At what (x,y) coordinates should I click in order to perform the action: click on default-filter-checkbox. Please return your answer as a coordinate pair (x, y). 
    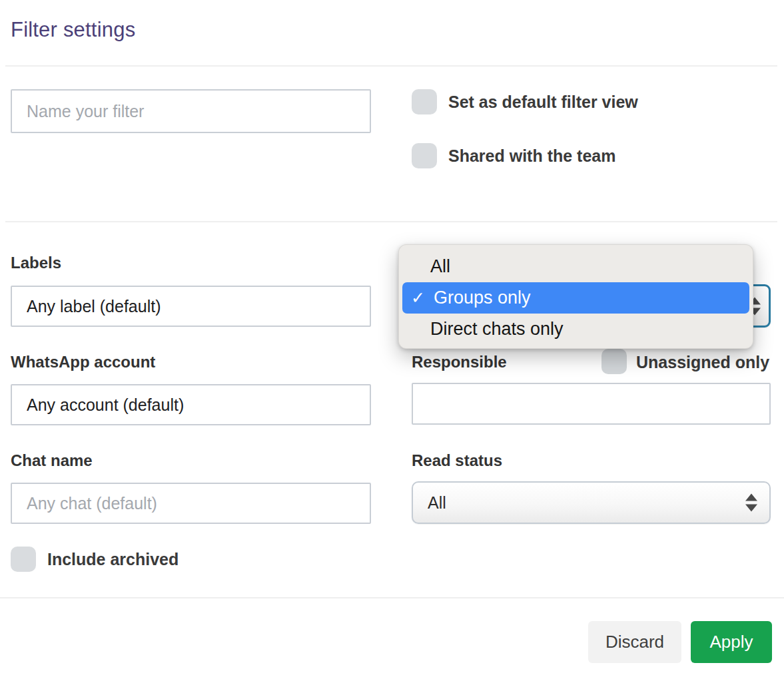
    Looking at the image, I should click on (424, 102).